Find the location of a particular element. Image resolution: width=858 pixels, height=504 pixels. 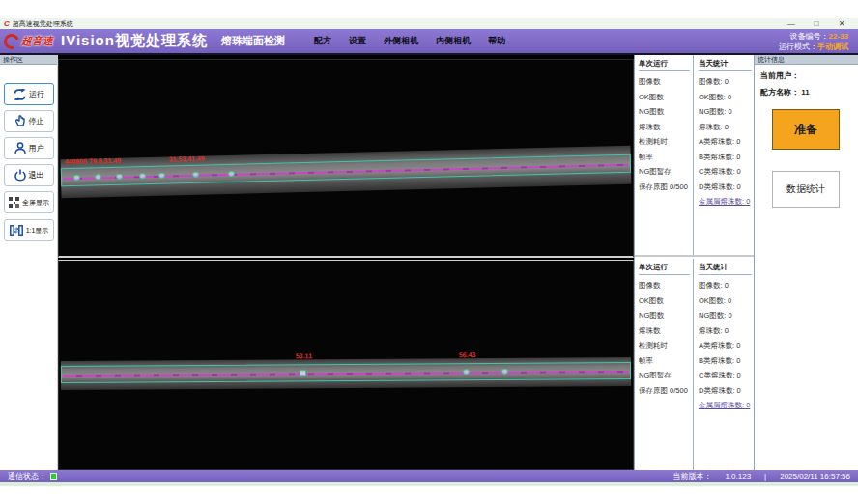

brand-logo: 超音速 is located at coordinates (33, 42).